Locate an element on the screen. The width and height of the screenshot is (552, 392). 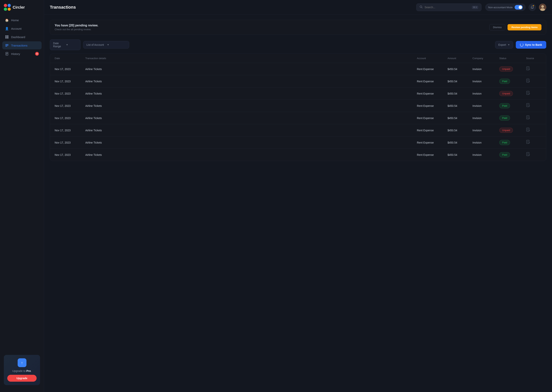
search-bar: ⌘ K is located at coordinates (449, 7).